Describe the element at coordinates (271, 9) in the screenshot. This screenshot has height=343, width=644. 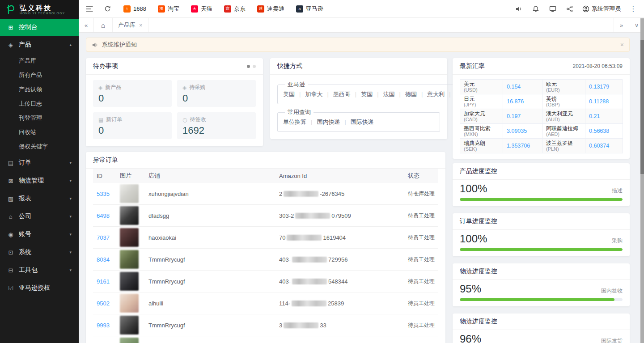
I see `store-link: 速 速卖通` at that location.